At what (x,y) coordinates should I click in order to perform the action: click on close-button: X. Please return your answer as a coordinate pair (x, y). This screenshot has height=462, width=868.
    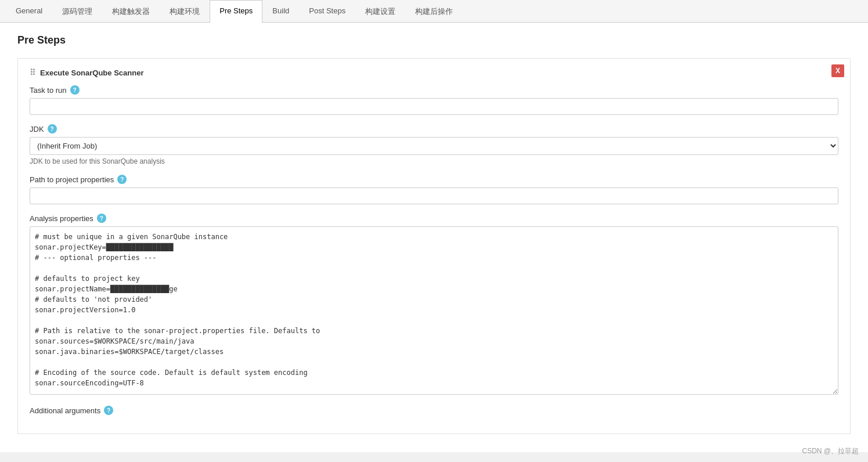
    Looking at the image, I should click on (838, 71).